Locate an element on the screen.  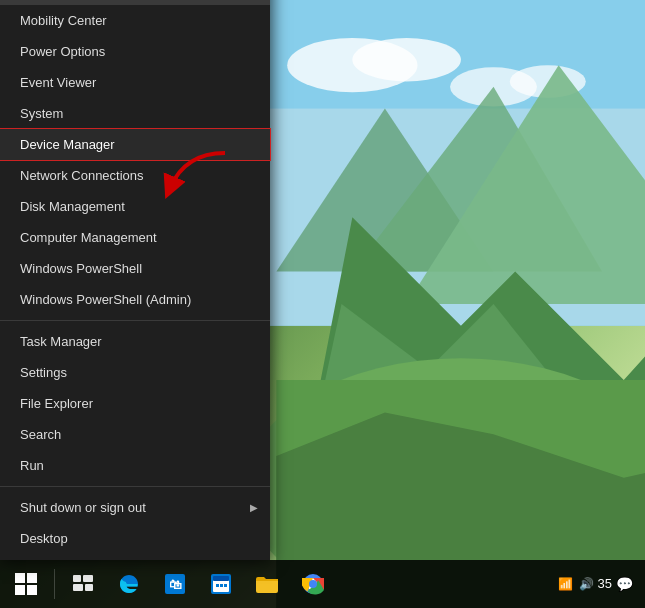
menu-item-run: Run is located at coordinates (135, 466).